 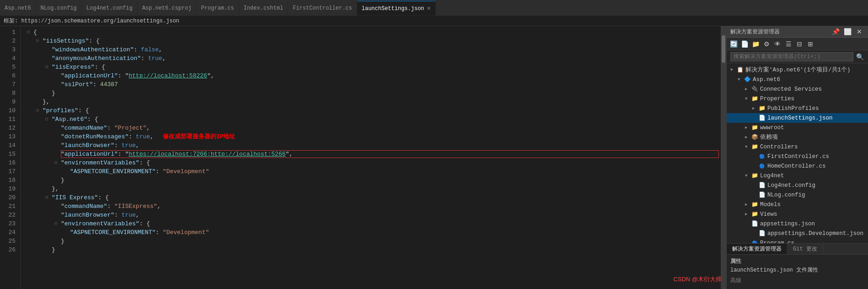 I want to click on tree-node-label: Program.cs, so click(x=777, y=242).